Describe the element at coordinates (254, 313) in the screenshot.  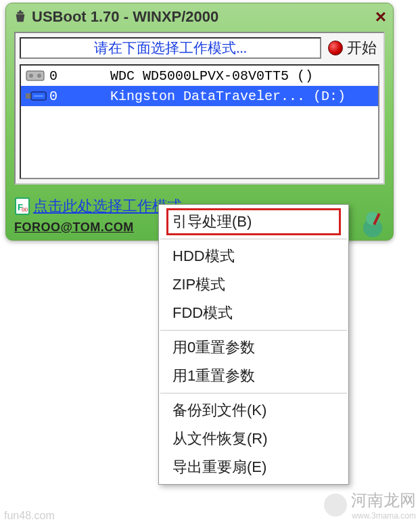
I see `menu-item: FDD模式` at that location.